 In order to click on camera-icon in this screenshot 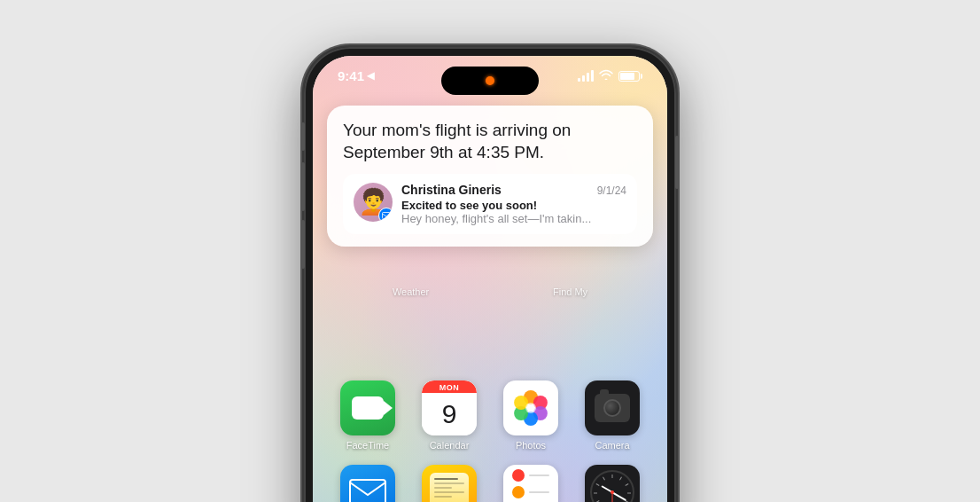, I will do `click(612, 408)`.